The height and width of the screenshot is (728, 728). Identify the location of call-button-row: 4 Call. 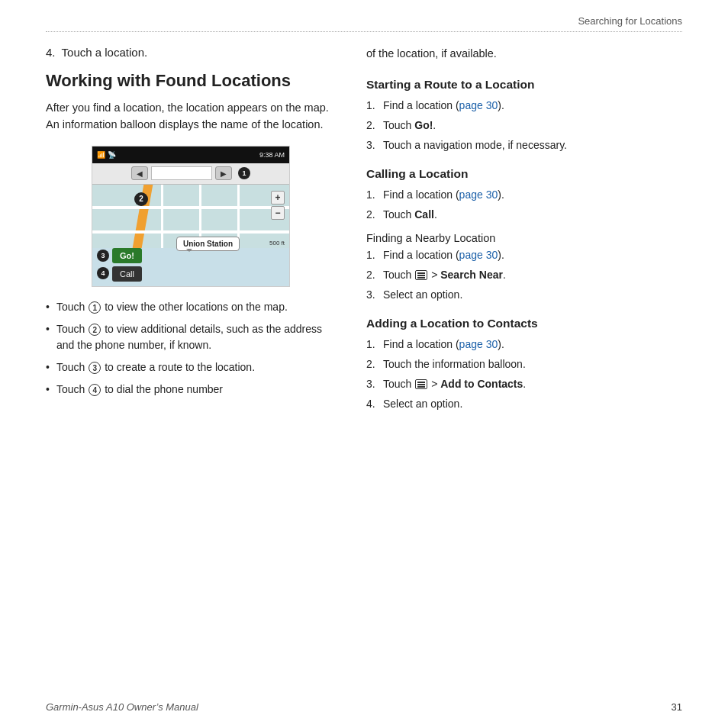
(119, 273).